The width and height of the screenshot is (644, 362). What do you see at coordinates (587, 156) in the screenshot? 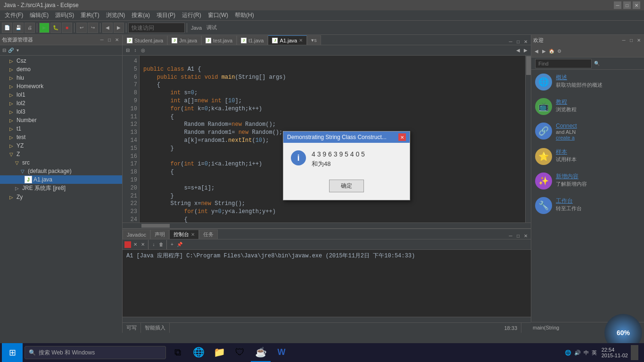
I see `welcome-samples: ⭐ 样本 试用样本` at bounding box center [587, 156].